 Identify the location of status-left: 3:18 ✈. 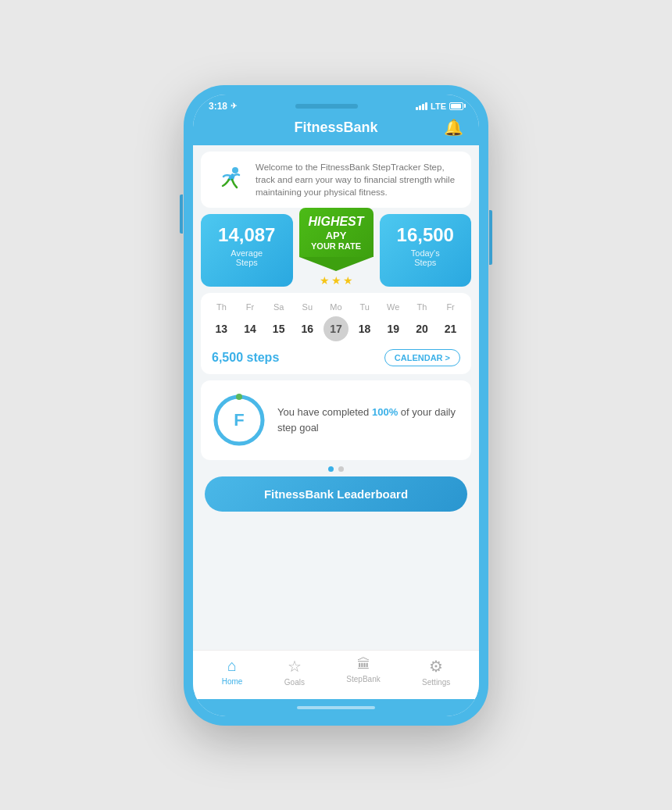
(223, 106).